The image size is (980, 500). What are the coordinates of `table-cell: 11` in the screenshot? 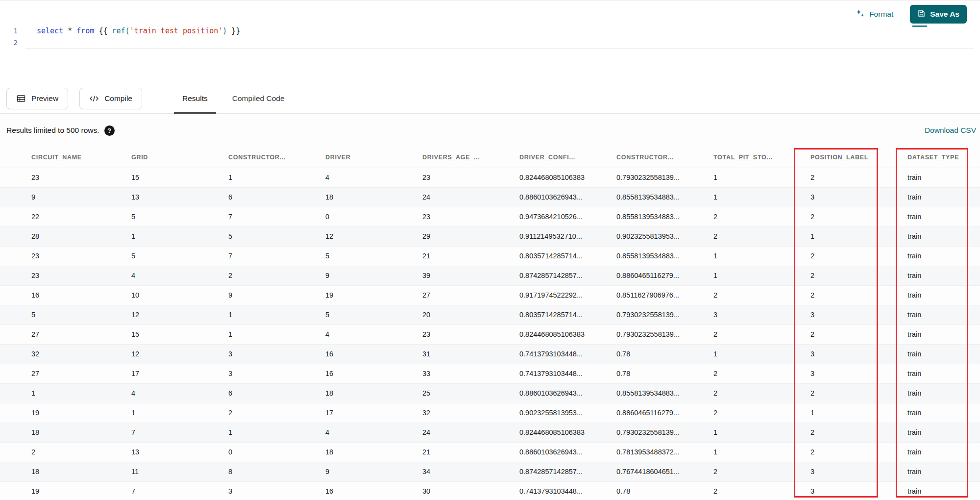 It's located at (173, 472).